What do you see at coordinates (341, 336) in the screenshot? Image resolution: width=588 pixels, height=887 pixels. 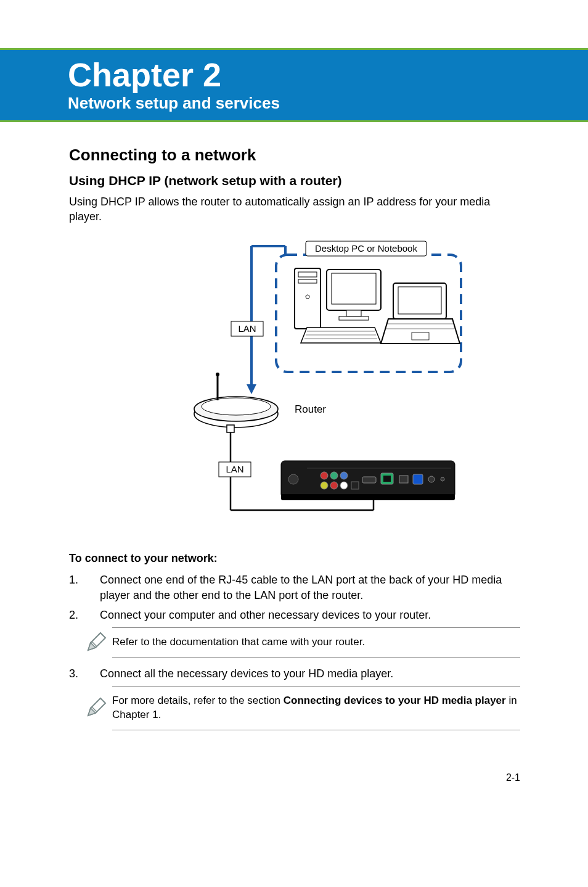 I see `desktop-keyboard` at bounding box center [341, 336].